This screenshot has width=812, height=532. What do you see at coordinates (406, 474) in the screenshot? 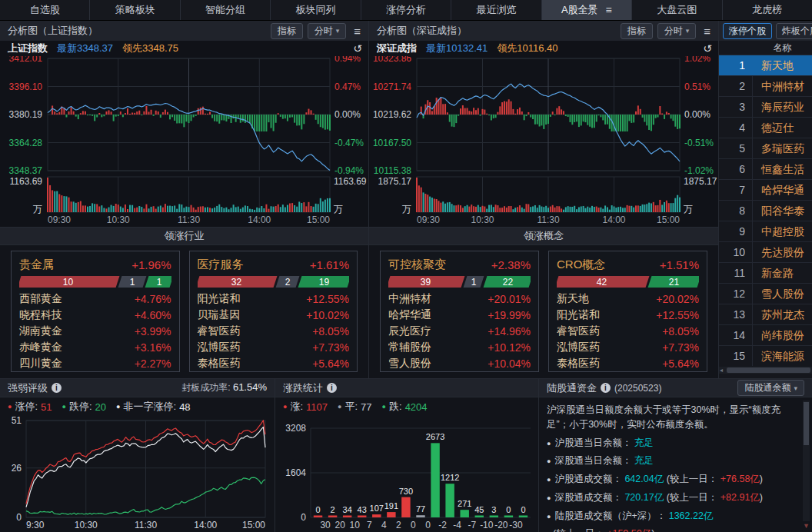
I see `updown-chart: 0160432080234431071917307726731212271453…` at bounding box center [406, 474].